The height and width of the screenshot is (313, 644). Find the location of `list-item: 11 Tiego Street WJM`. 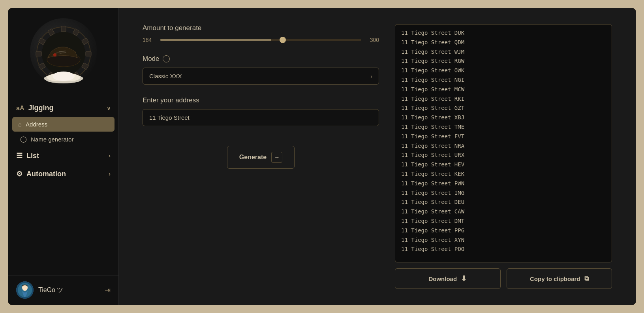

list-item: 11 Tiego Street WJM is located at coordinates (503, 52).